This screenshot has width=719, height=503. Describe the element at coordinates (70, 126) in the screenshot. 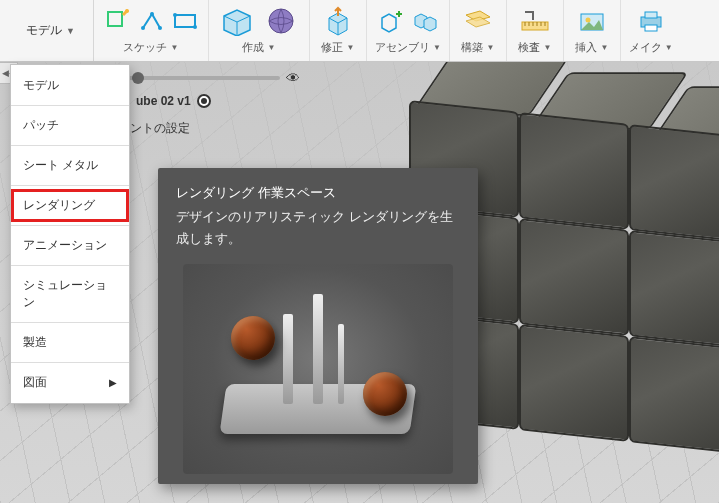

I see `menu-item-patch: パッチ` at that location.